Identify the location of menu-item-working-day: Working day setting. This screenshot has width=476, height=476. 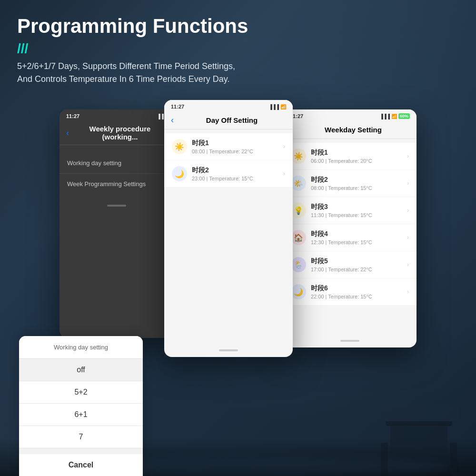
(117, 163).